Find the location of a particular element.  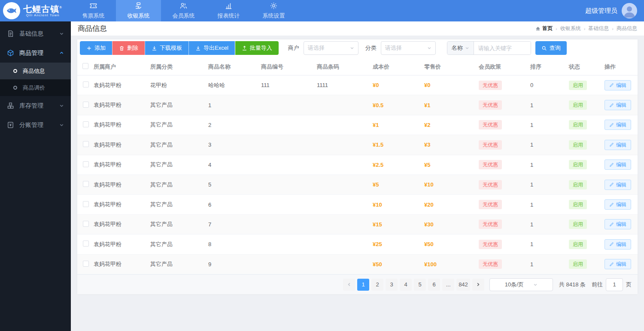

more-pages-button: ... is located at coordinates (448, 285).